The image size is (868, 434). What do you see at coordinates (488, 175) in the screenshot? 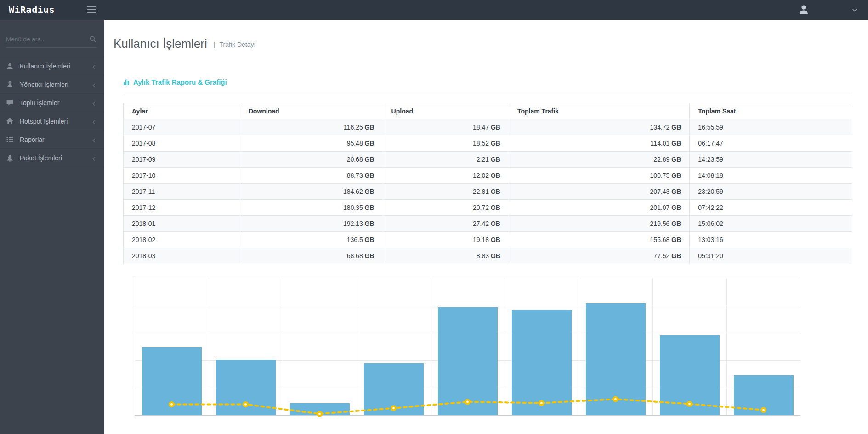
I see `table-row: 2017-1088.73 GB12.02 GB100.75 GB14:08:18` at bounding box center [488, 175].